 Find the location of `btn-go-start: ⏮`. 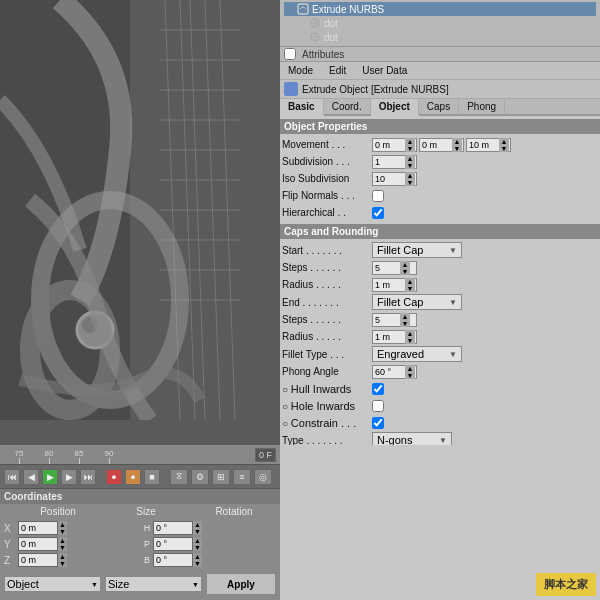

btn-go-start: ⏮ is located at coordinates (12, 477).